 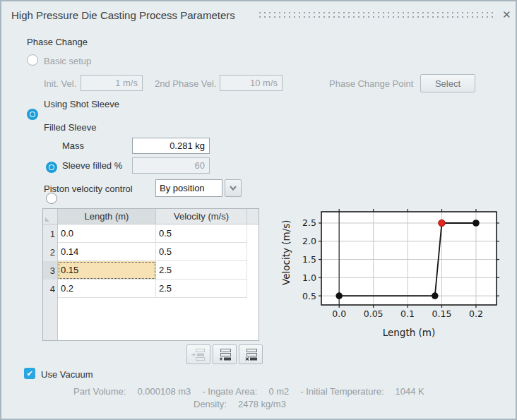 What do you see at coordinates (66, 374) in the screenshot?
I see `use-vacuum-label: Use Vacuum` at bounding box center [66, 374].